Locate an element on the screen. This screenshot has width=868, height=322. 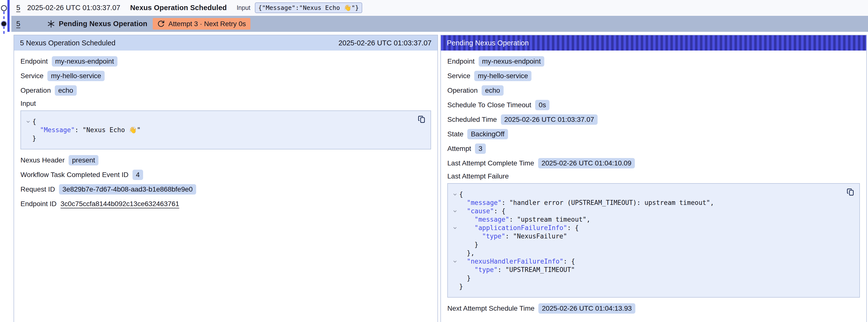
field-value-badge: 0s is located at coordinates (542, 105).